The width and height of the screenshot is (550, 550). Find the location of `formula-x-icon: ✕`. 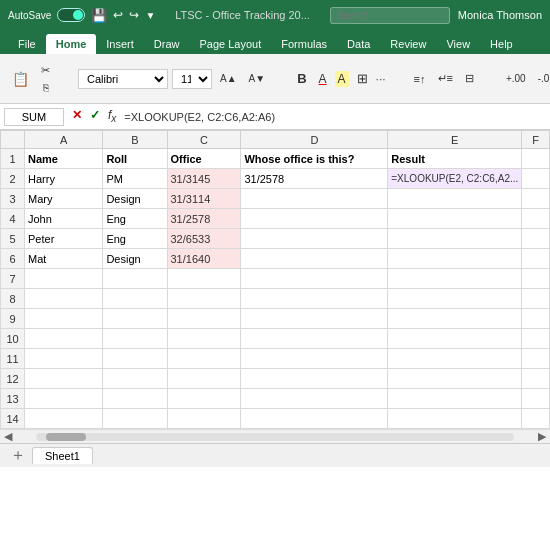

formula-x-icon: ✕ is located at coordinates (77, 116).